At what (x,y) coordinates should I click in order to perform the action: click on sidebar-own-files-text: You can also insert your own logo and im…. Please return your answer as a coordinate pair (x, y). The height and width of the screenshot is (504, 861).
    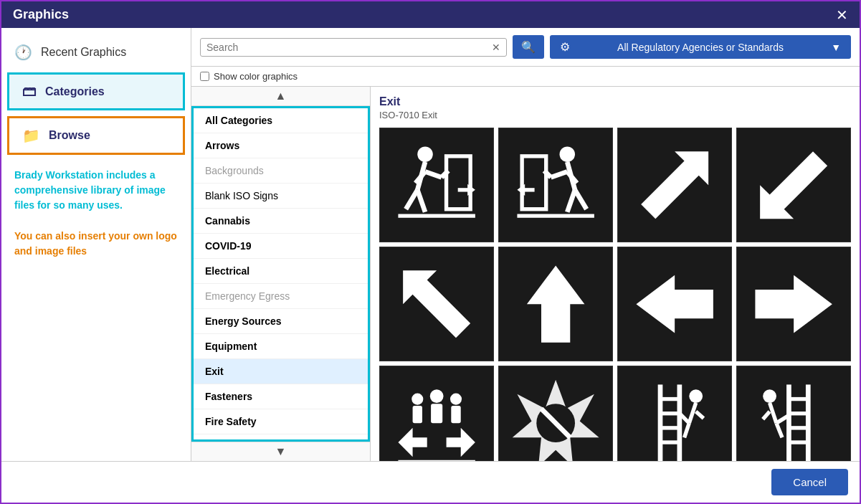
    Looking at the image, I should click on (96, 244).